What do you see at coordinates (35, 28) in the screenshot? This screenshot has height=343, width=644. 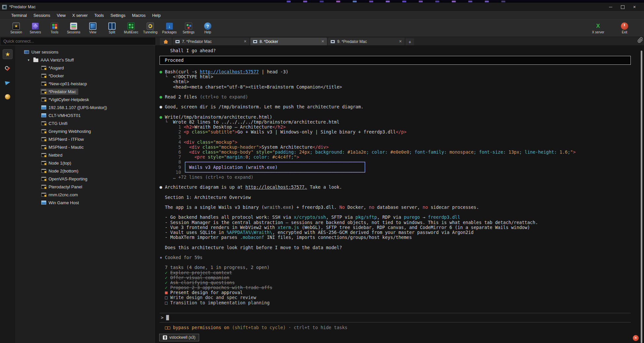 I see `servers-button: Servers` at bounding box center [35, 28].